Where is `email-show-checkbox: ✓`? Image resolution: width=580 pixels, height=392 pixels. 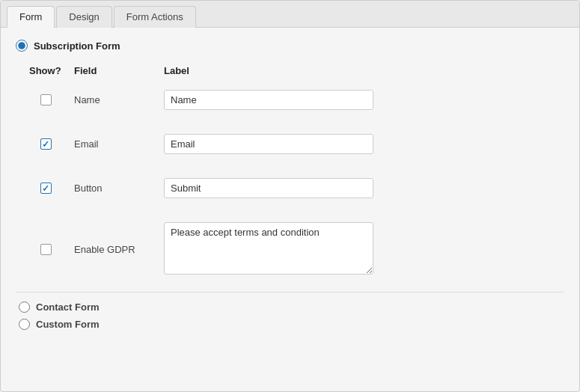
email-show-checkbox: ✓ is located at coordinates (46, 144).